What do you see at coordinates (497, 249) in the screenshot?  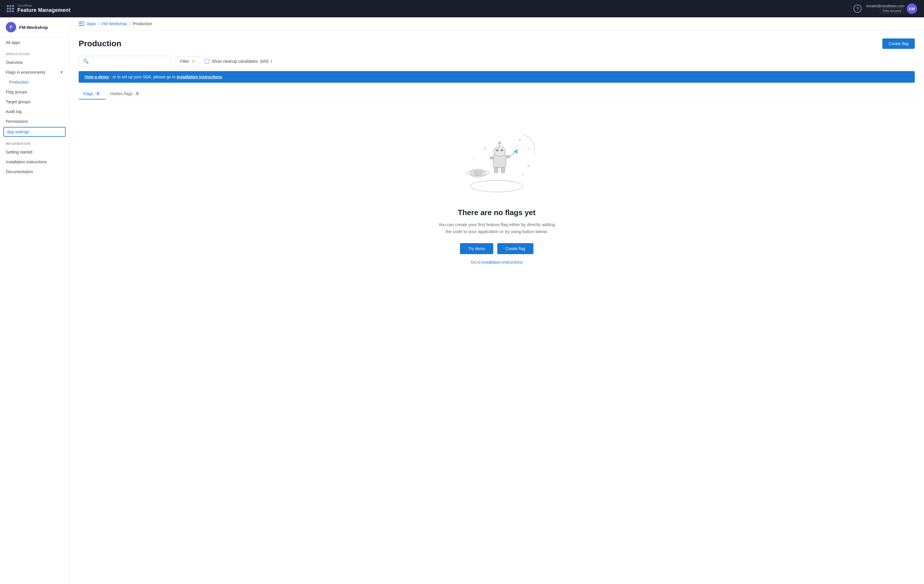 I see `empty-state-actions: Try demo Create flag` at bounding box center [497, 249].